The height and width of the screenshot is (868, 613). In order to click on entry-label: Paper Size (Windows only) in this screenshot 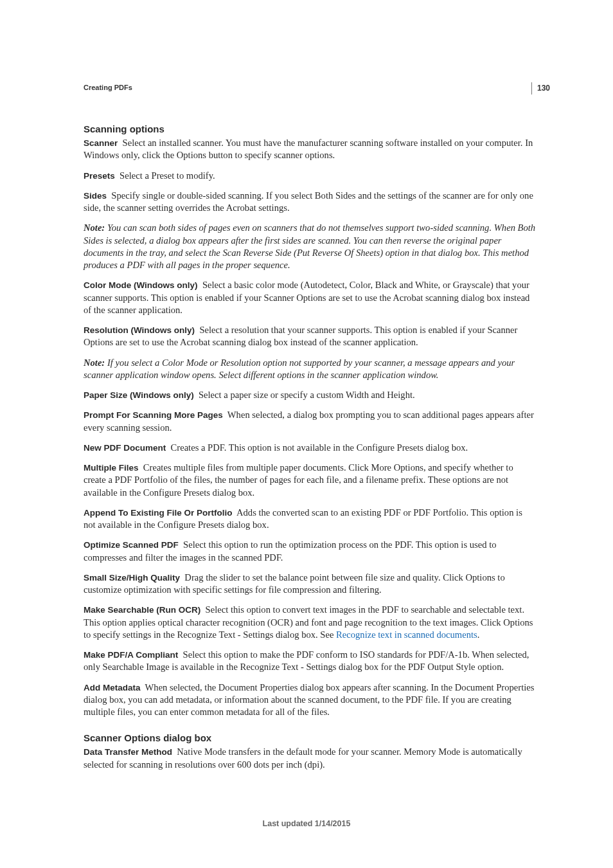, I will do `click(139, 395)`.